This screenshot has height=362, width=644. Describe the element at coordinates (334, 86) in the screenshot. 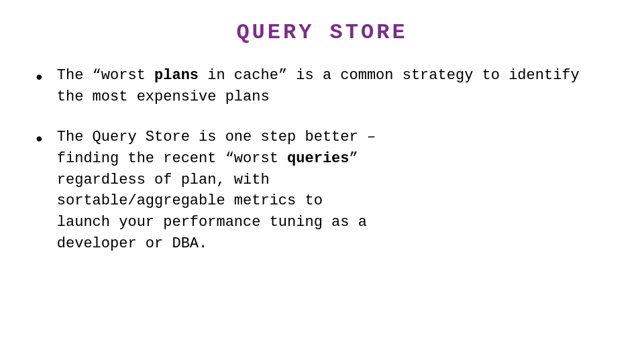

I see `bullet-text-1: The “worst plans in cache” is a common s…` at that location.